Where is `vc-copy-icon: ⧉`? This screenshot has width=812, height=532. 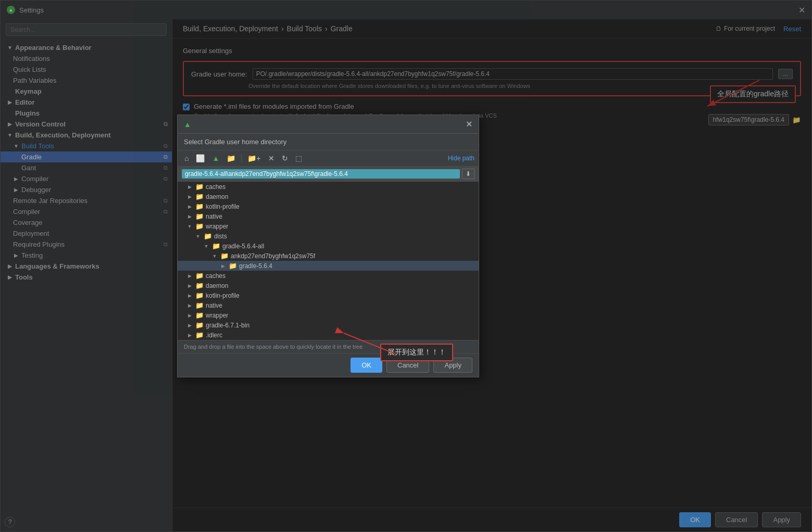 vc-copy-icon: ⧉ is located at coordinates (166, 124).